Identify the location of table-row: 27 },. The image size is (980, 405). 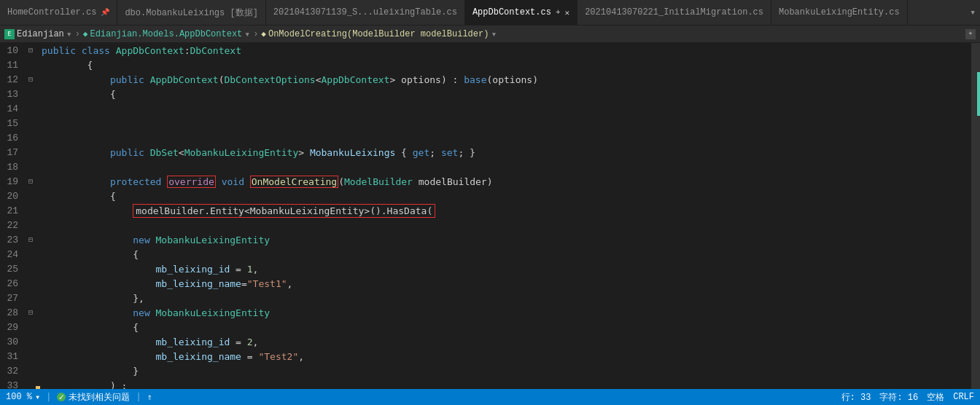
(486, 298).